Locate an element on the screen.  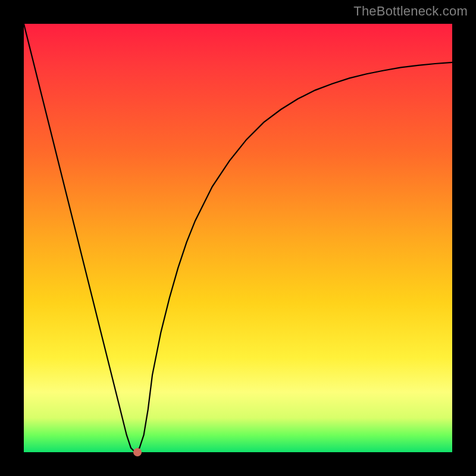
watermark-text: TheBottleneck.com is located at coordinates (411, 11).